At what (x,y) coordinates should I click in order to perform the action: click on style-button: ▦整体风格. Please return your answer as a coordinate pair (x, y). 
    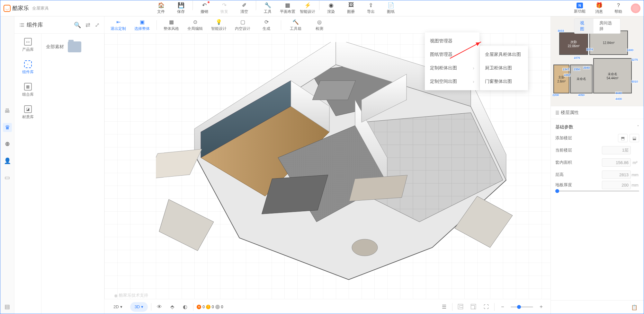
    Looking at the image, I should click on (171, 25).